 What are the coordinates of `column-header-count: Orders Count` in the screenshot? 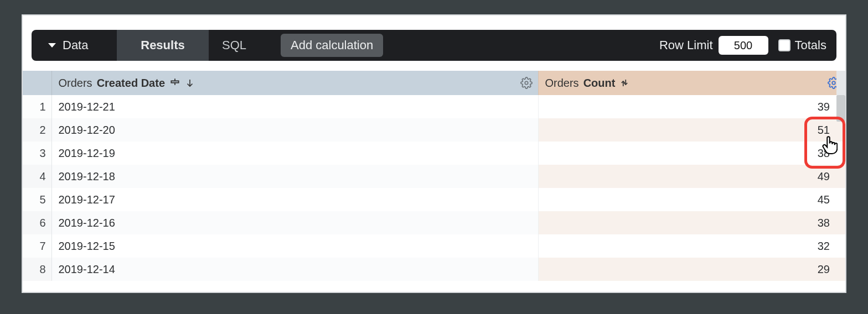 It's located at (692, 83).